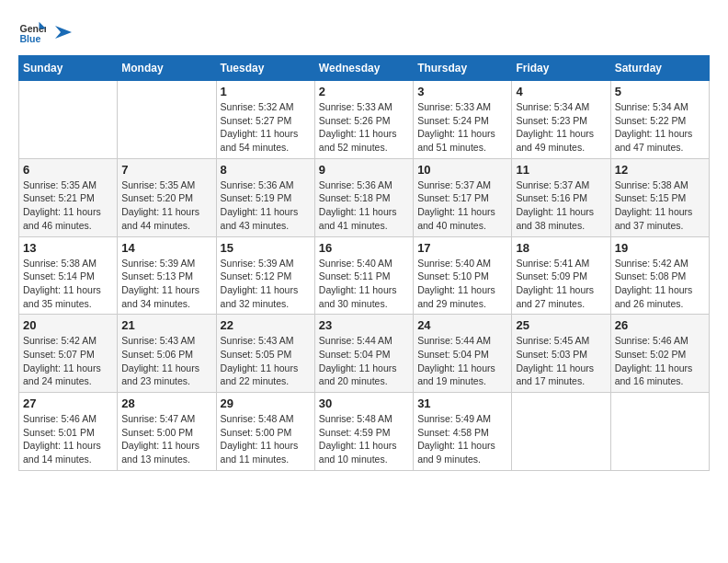 The width and height of the screenshot is (728, 563). I want to click on calendar-cell: 30Sunrise: 5:48 AM Sunset: 4:59 PM Dayli…, so click(364, 432).